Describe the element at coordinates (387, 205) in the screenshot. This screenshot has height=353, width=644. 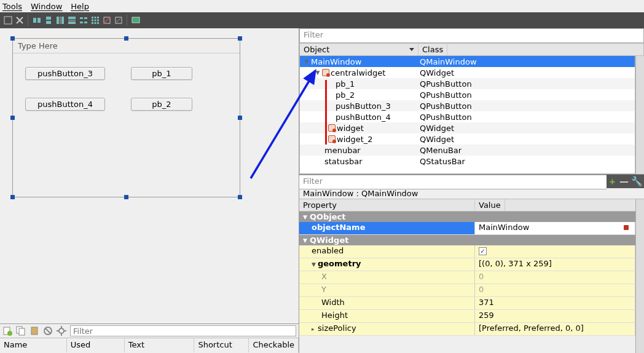
I see `col-property: Property` at that location.